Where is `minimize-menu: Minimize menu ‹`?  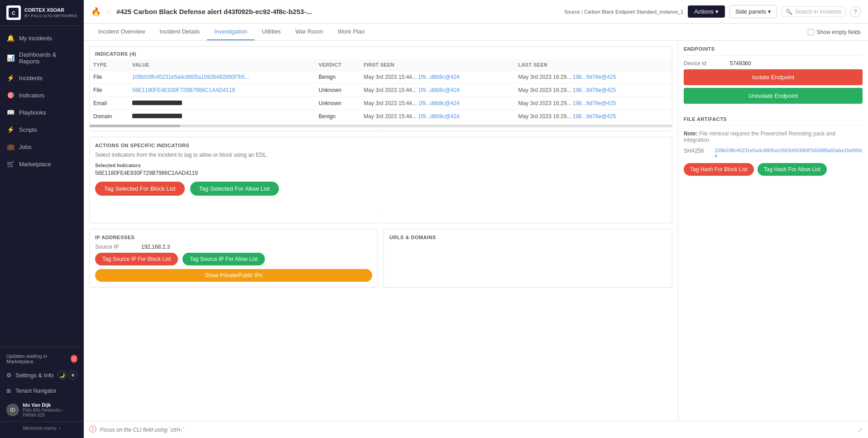 minimize-menu: Minimize menu ‹ is located at coordinates (42, 428).